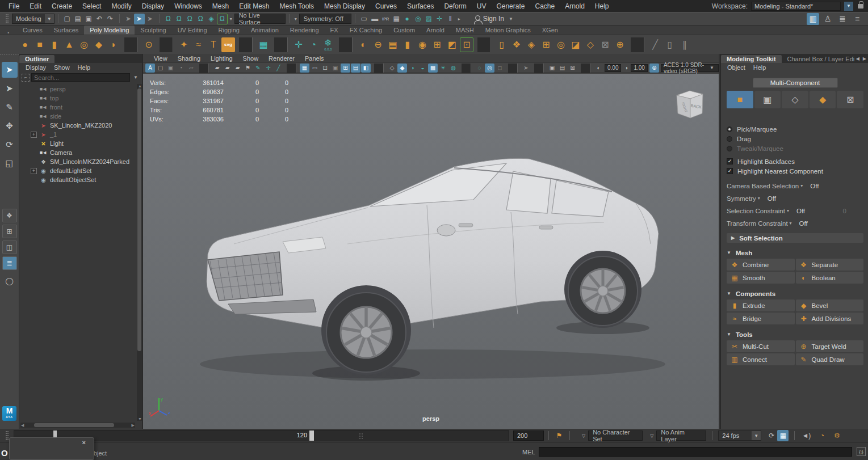 This screenshot has width=868, height=460. What do you see at coordinates (529, 436) in the screenshot?
I see `end-frame-field: 200` at bounding box center [529, 436].